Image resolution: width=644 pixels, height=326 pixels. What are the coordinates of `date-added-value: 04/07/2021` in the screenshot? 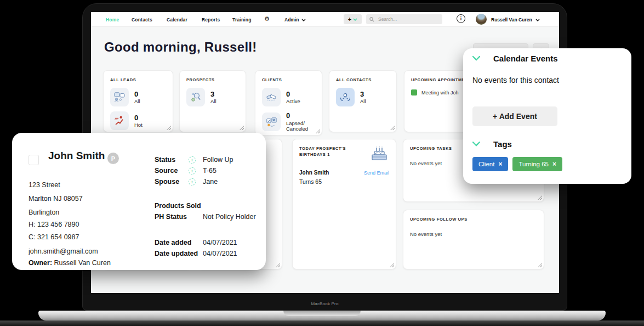 It's located at (220, 243).